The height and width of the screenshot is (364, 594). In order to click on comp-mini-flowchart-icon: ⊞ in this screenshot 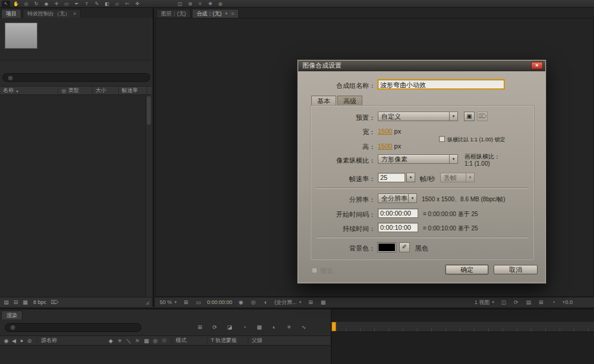, I will do `click(200, 327)`.